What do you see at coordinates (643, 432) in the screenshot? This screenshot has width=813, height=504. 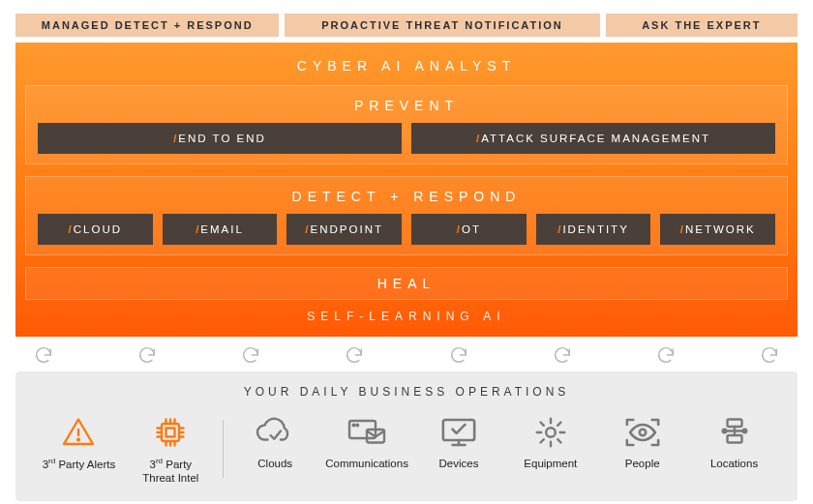 I see `eye-scan-icon` at bounding box center [643, 432].